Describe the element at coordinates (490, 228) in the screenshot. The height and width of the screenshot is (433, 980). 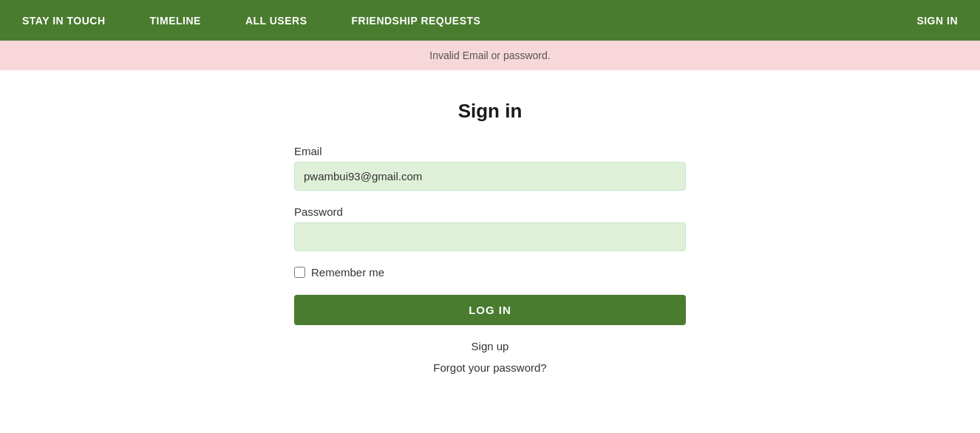
I see `password-form-group: Password` at that location.